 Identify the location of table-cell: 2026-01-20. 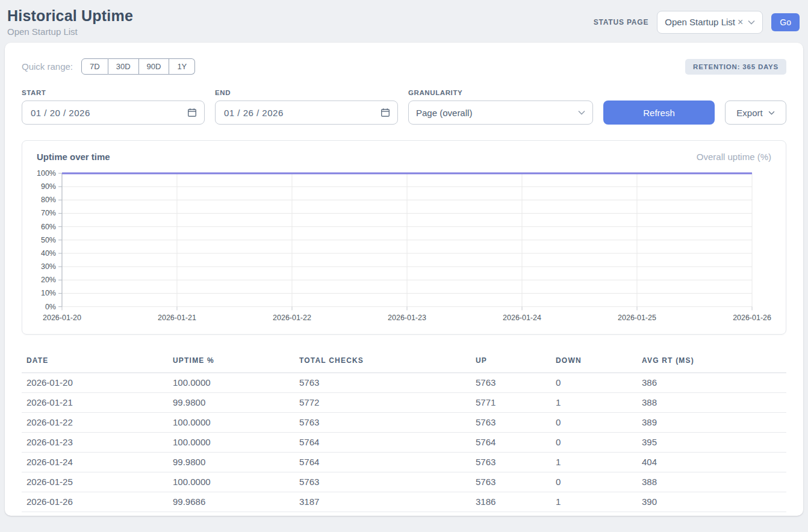
(95, 383).